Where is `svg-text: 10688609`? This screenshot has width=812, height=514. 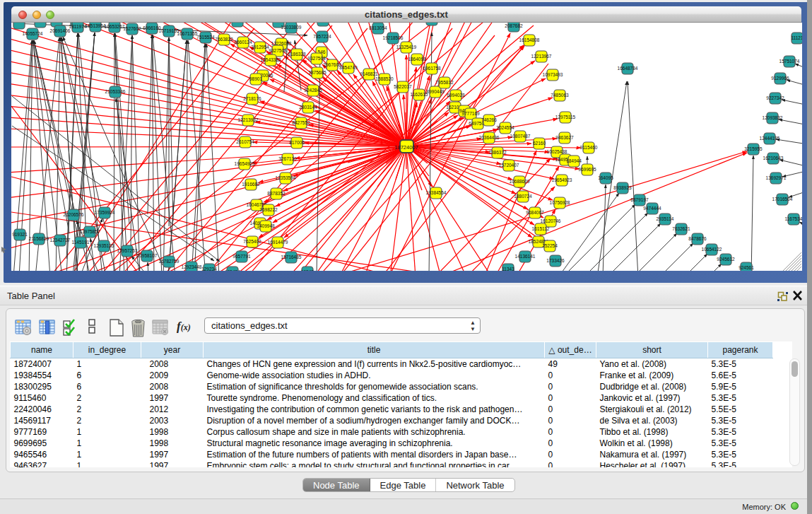
svg-text: 10688609 is located at coordinates (520, 181).